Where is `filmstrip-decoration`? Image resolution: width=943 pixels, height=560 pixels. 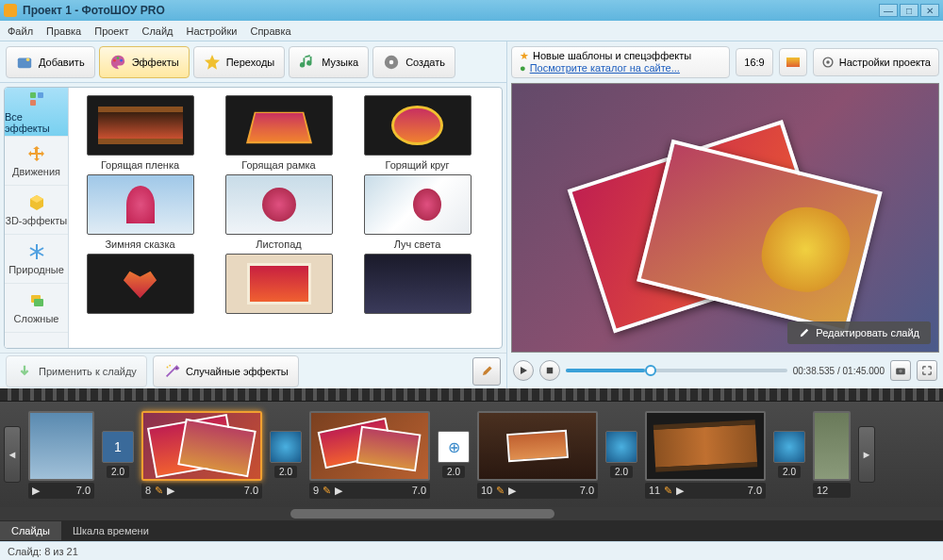
filmstrip-decoration is located at coordinates (472, 395).